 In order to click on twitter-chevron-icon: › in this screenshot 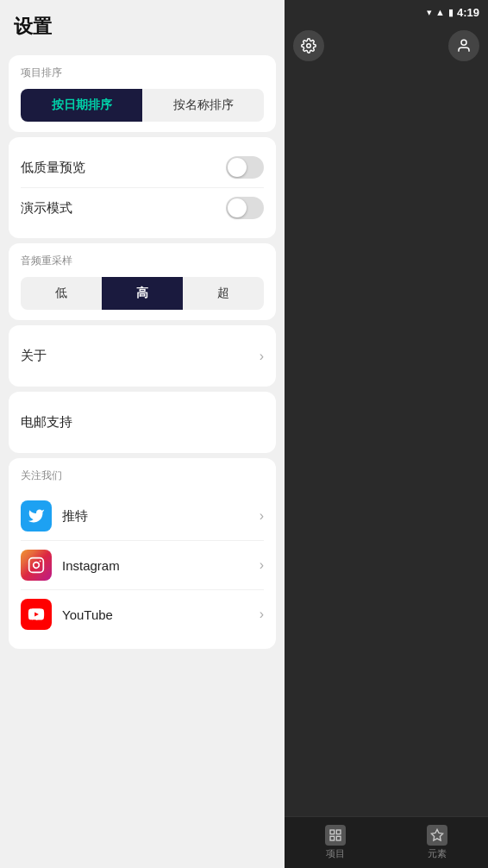, I will do `click(262, 516)`.